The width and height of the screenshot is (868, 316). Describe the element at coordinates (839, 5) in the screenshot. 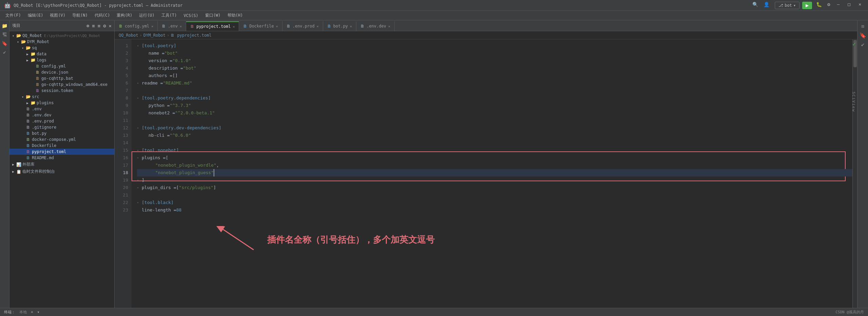

I see `minimize-icon: —` at that location.